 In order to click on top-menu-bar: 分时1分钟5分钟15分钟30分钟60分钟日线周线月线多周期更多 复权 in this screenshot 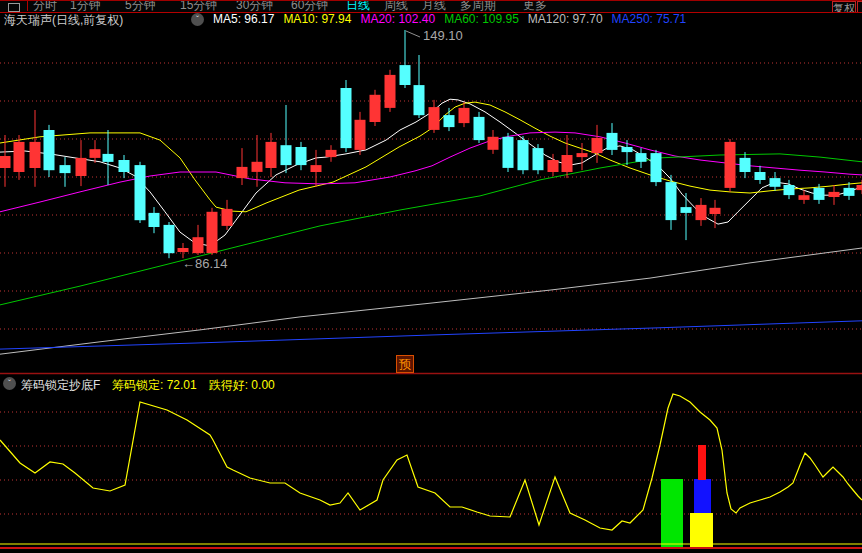, I will do `click(431, 6)`.